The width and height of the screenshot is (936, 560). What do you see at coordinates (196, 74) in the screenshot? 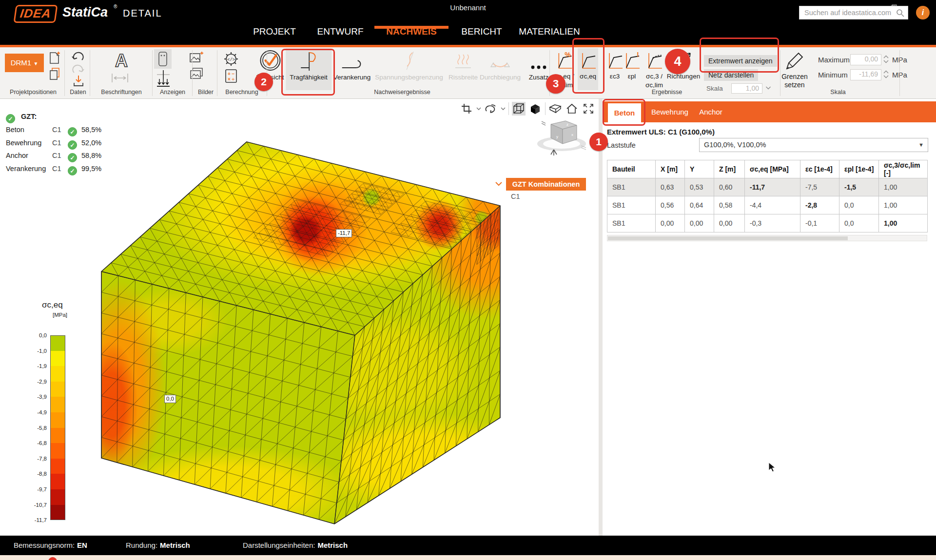
I see `gallery-icon` at bounding box center [196, 74].